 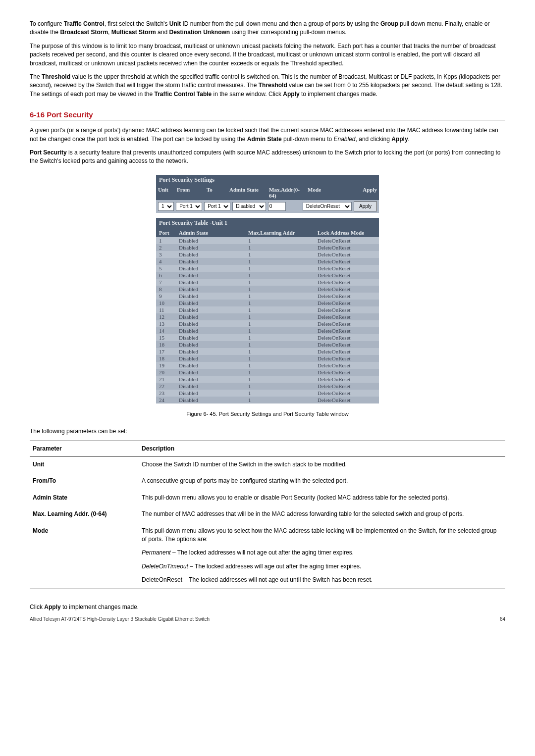 What do you see at coordinates (166, 261) in the screenshot?
I see `cell-port: 4` at bounding box center [166, 261].